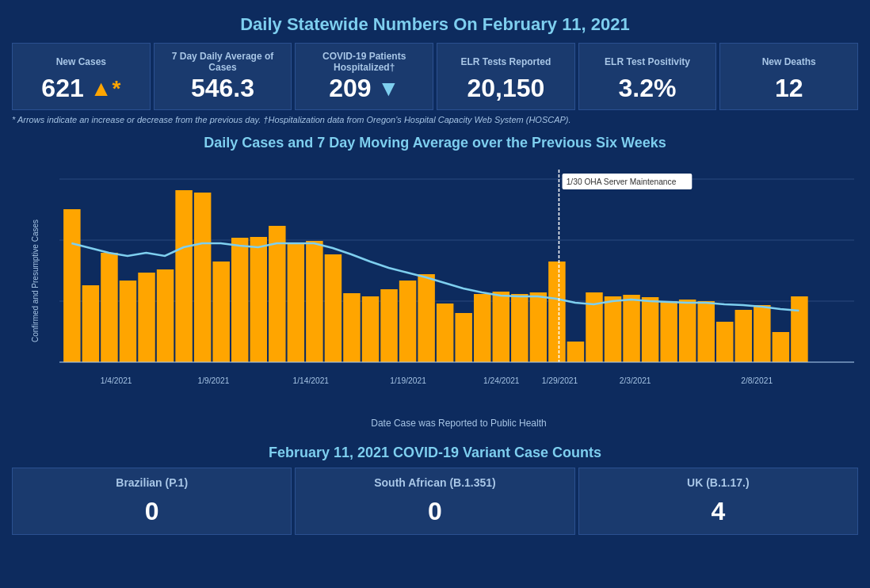 This screenshot has height=588, width=870. I want to click on variant-value-south-african: 0, so click(434, 512).